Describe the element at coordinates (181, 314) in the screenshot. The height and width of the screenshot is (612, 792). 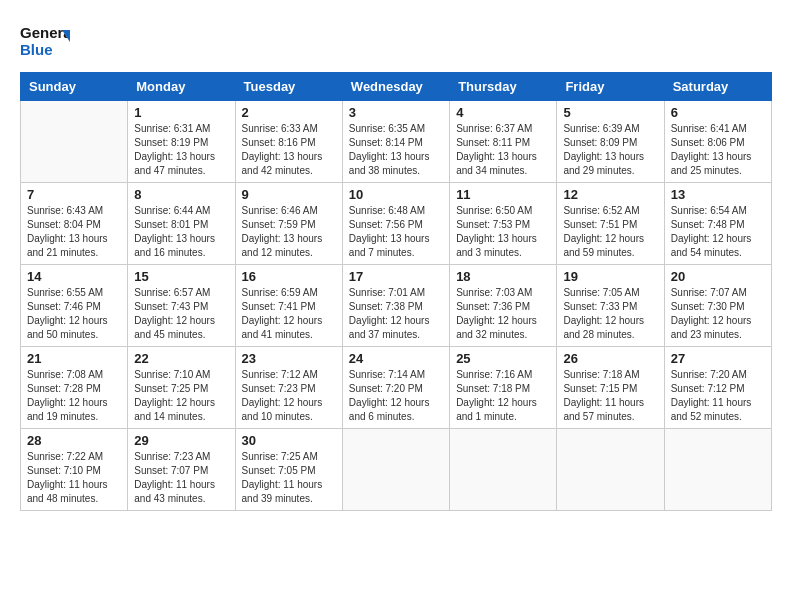
I see `day-info: Sunrise: 6:57 AM Sunset: 7:43 PM Dayligh…` at that location.